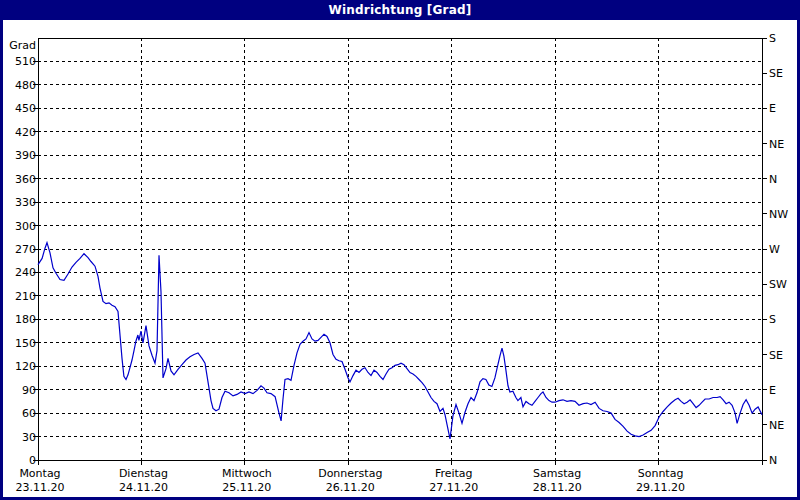 The image size is (800, 500). Describe the element at coordinates (26, 108) in the screenshot. I see `y-axis-tick-label: 450` at that location.